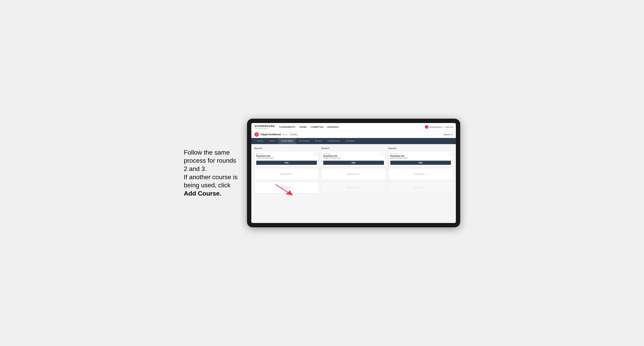  What do you see at coordinates (304, 141) in the screenshot?
I see `tab-tee-groups: Tee Groups` at bounding box center [304, 141].